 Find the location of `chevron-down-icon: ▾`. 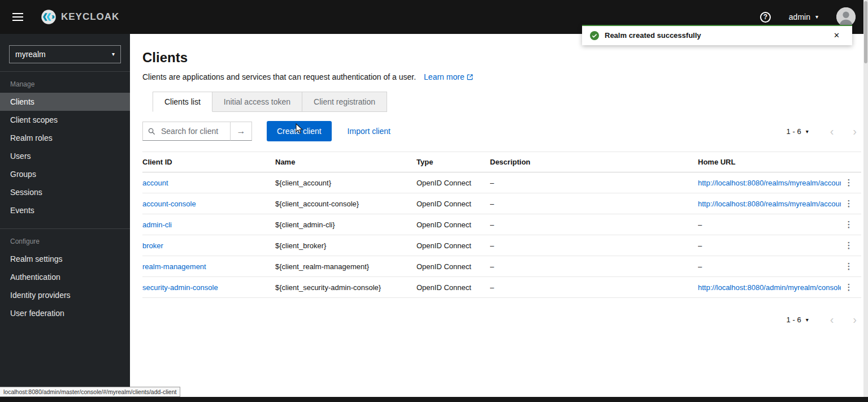

chevron-down-icon: ▾ is located at coordinates (817, 17).